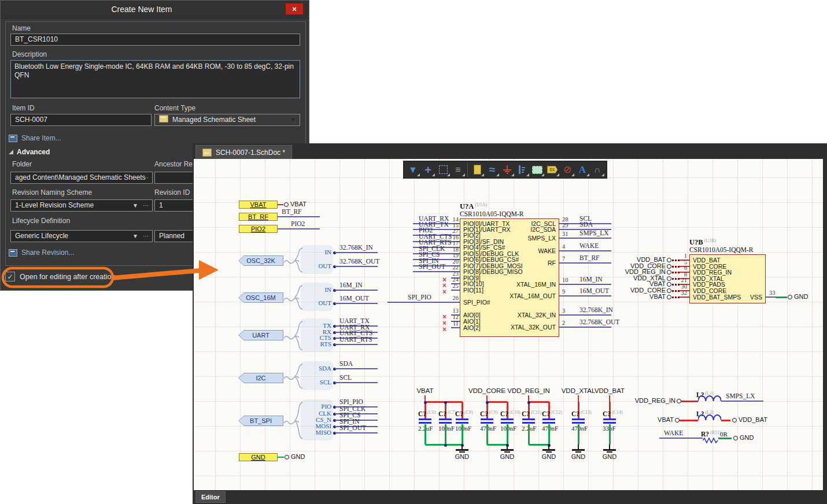 The width and height of the screenshot is (827, 504). I want to click on net-label: UART_RTS, so click(356, 339).